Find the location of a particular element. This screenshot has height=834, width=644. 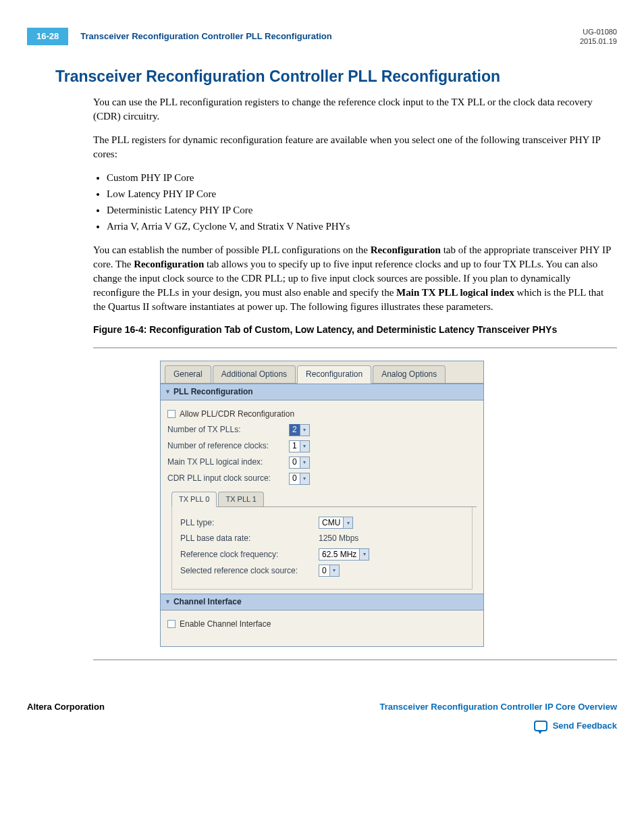

paragraph-1: You can use the PLL reconfiguration regi… is located at coordinates (355, 109).